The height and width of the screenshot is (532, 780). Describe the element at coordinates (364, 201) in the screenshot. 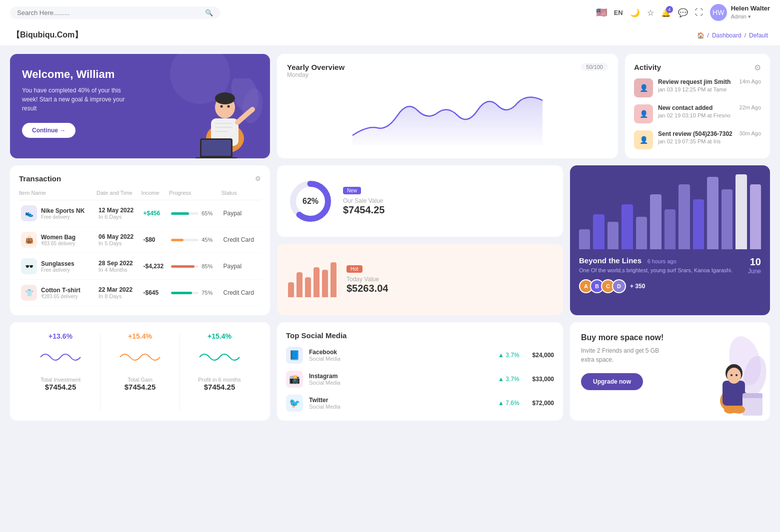

I see `sale-info: New Our Sale Value $7454.25` at that location.